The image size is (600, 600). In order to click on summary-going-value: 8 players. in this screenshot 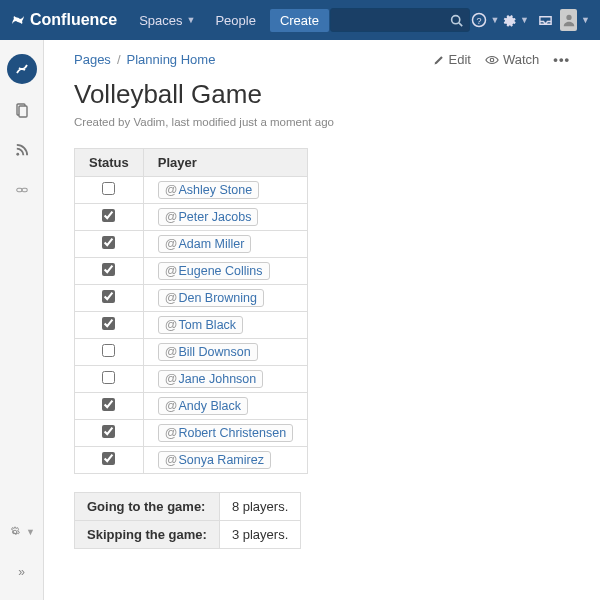, I will do `click(260, 507)`.